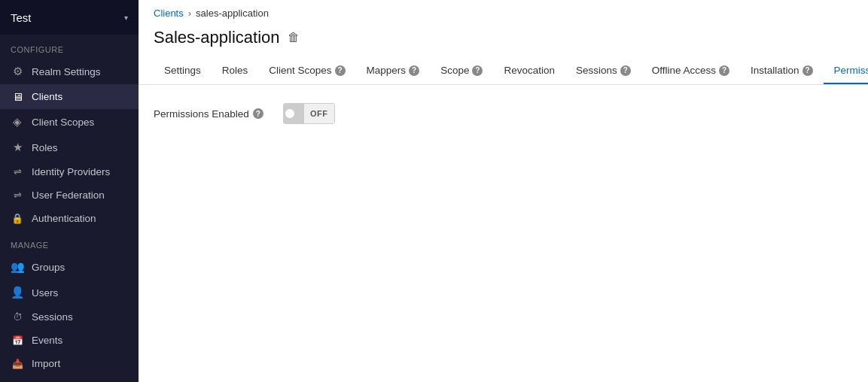 This screenshot has width=868, height=382. What do you see at coordinates (503, 41) in the screenshot?
I see `page-title-row: Sales-application 🗑` at bounding box center [503, 41].